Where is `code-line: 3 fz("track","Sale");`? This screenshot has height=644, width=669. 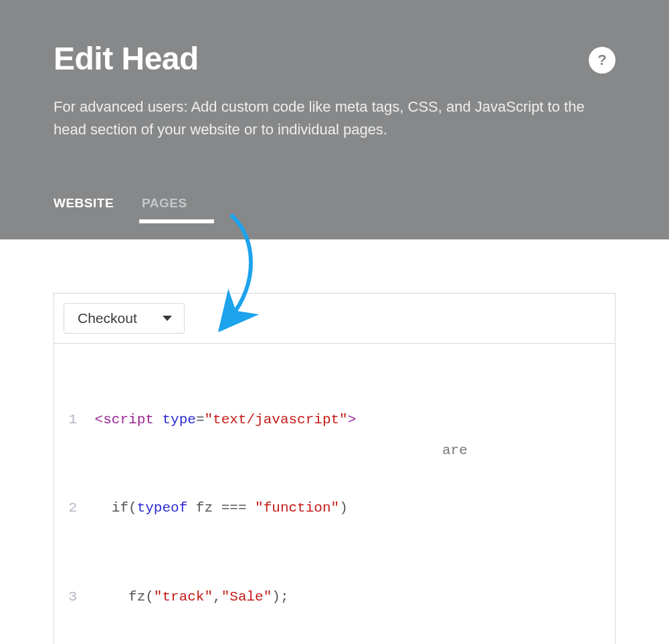
code-line: 3 fz("track","Sale"); is located at coordinates (334, 597).